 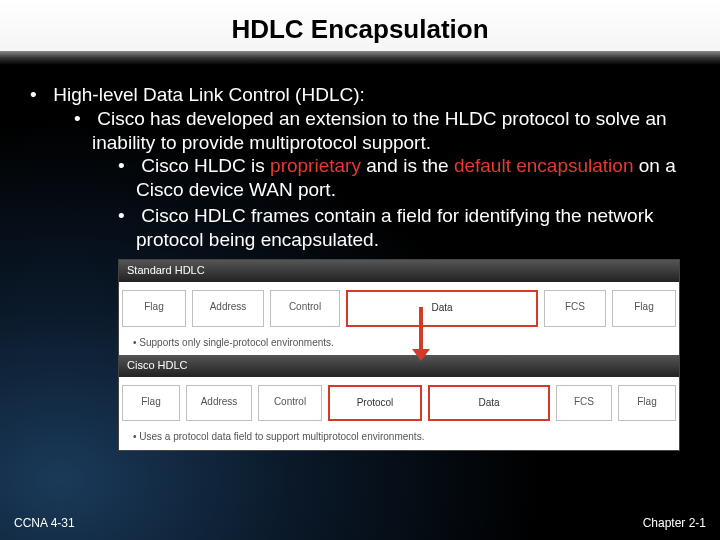 What do you see at coordinates (316, 166) in the screenshot?
I see `highlight-proprietary: proprietary` at bounding box center [316, 166].